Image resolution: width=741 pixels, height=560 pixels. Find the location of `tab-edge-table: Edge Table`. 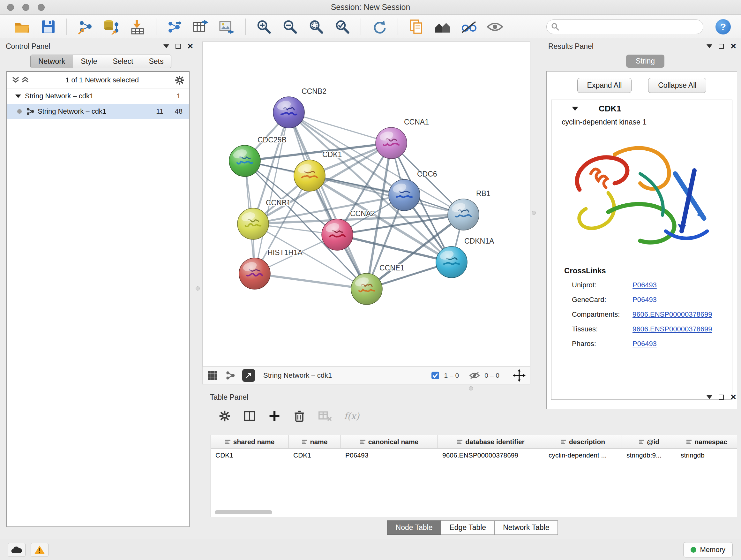

tab-edge-table: Edge Table is located at coordinates (468, 527).